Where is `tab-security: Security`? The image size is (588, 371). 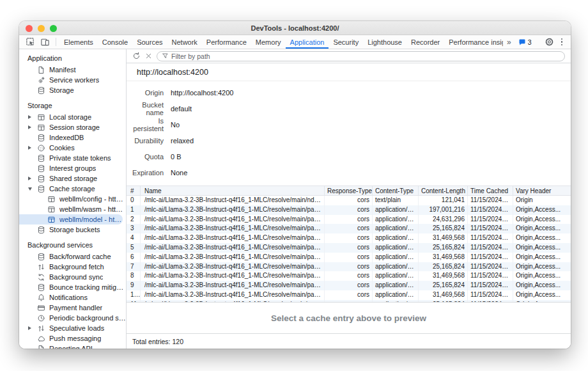
tab-security: Security is located at coordinates (346, 42).